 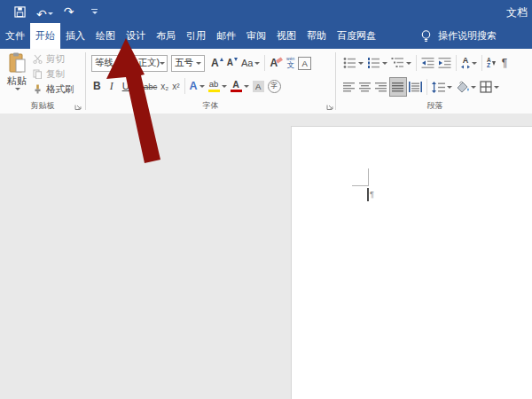 I want to click on line-spacing-button, so click(x=442, y=87).